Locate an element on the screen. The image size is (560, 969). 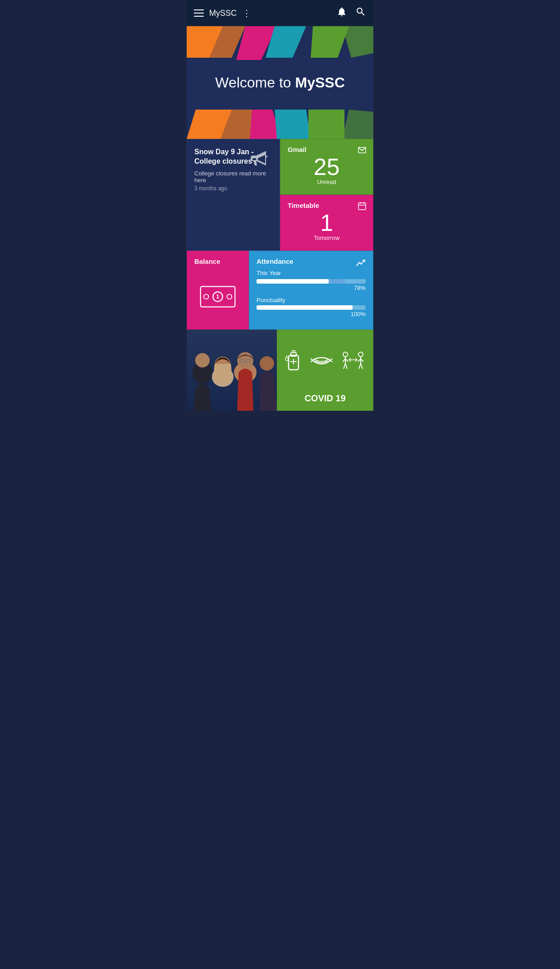
attendance-tile: Attendance This Year 78% Punctuality 100… is located at coordinates (311, 290).